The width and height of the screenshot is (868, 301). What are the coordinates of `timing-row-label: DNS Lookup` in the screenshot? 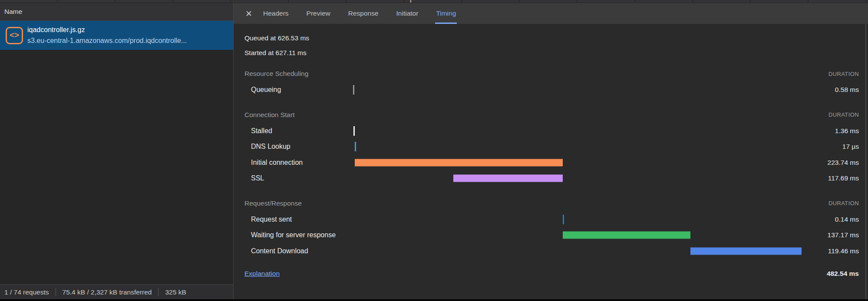 It's located at (299, 147).